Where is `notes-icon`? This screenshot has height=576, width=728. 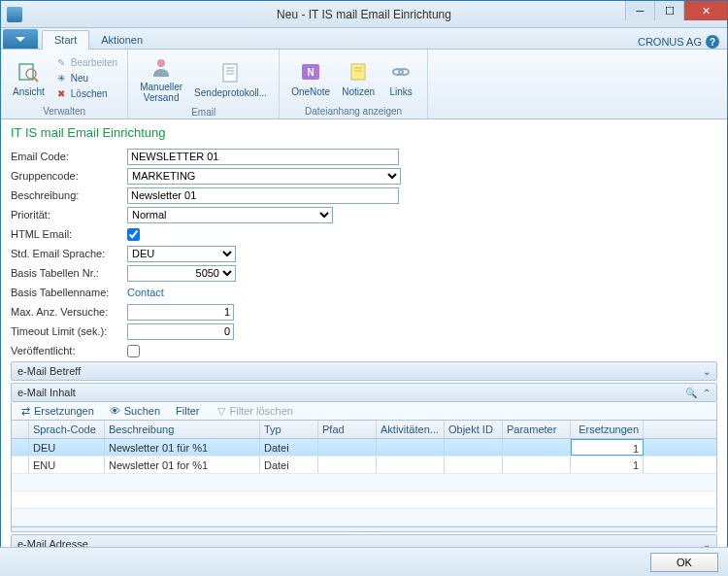 notes-icon is located at coordinates (358, 72).